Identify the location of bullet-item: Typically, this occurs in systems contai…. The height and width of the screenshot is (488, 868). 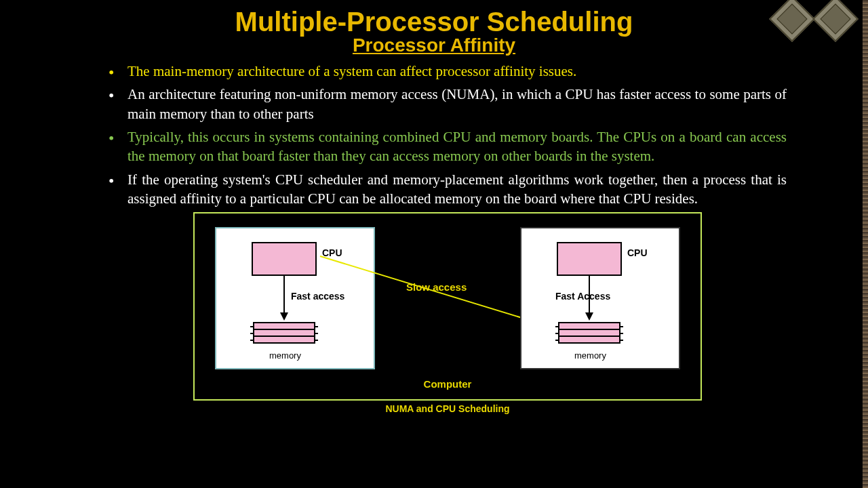
(448, 146).